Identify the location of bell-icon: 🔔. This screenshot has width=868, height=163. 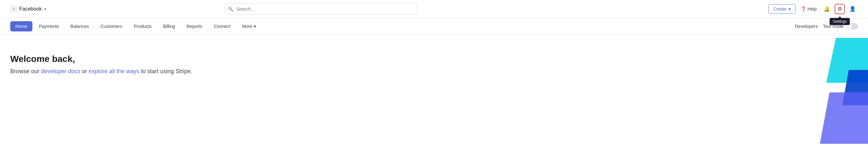
(827, 9).